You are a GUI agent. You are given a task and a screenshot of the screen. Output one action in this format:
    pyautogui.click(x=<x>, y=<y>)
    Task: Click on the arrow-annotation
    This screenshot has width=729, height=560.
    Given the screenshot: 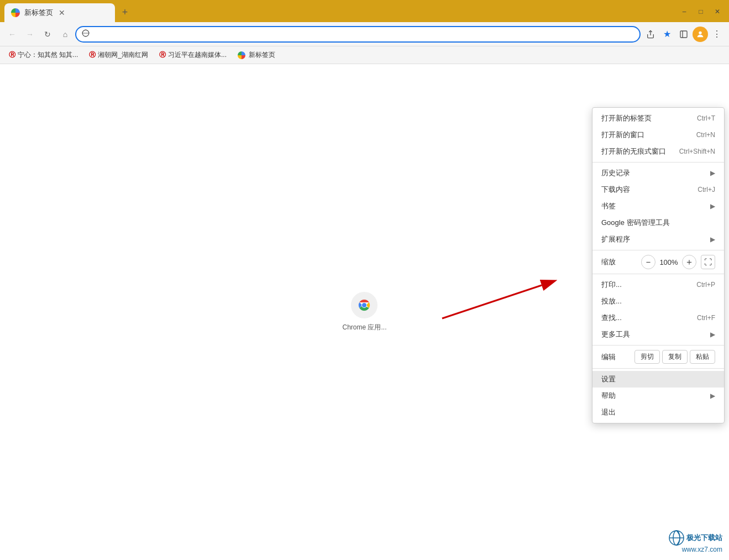 What is the action you would take?
    pyautogui.click(x=500, y=302)
    